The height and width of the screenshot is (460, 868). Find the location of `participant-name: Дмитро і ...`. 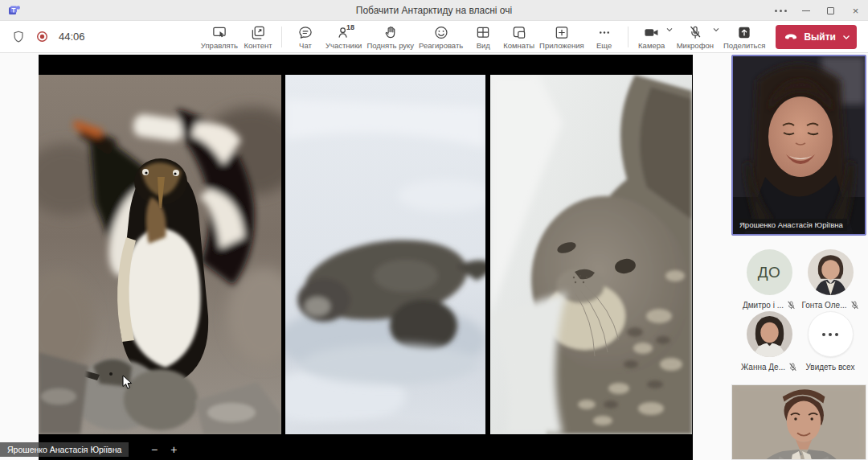

participant-name: Дмитро і ... is located at coordinates (764, 306).